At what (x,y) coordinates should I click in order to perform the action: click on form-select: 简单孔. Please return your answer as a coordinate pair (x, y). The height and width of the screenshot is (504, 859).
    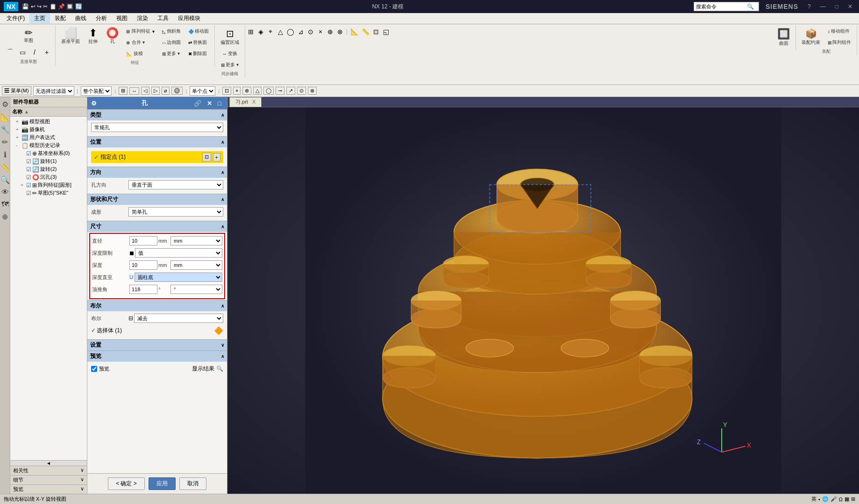
    Looking at the image, I should click on (176, 212).